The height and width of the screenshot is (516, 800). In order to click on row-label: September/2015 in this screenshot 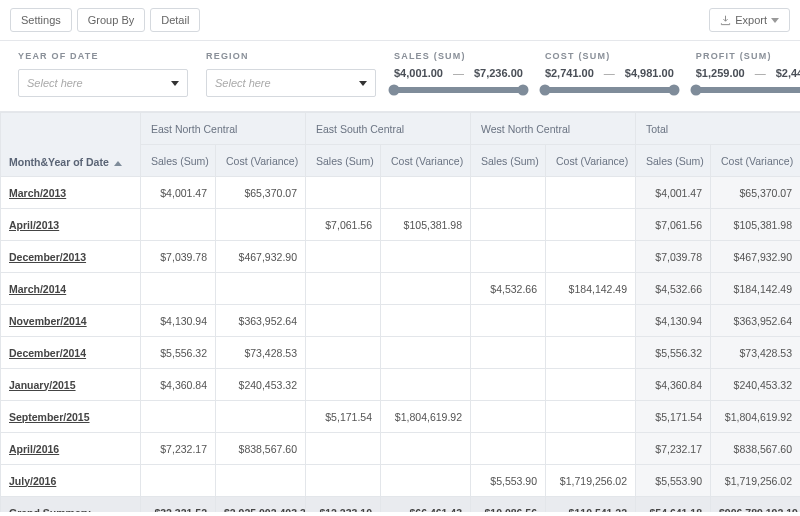, I will do `click(71, 417)`.